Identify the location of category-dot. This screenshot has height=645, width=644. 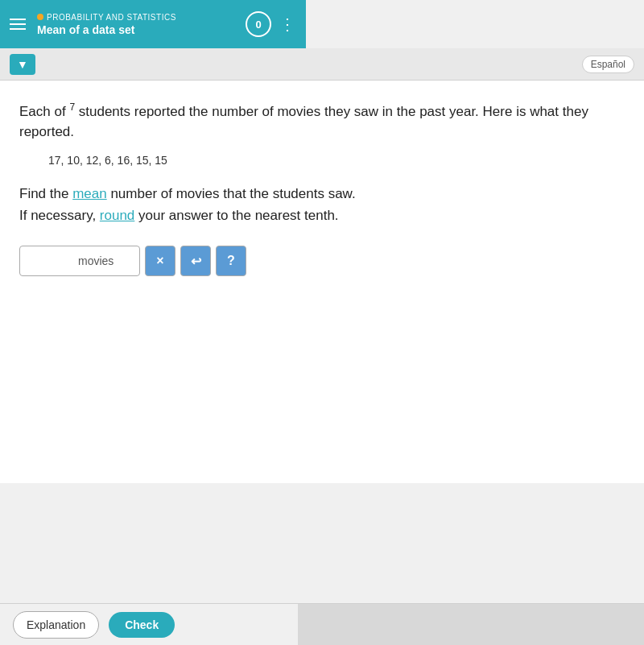
(40, 17).